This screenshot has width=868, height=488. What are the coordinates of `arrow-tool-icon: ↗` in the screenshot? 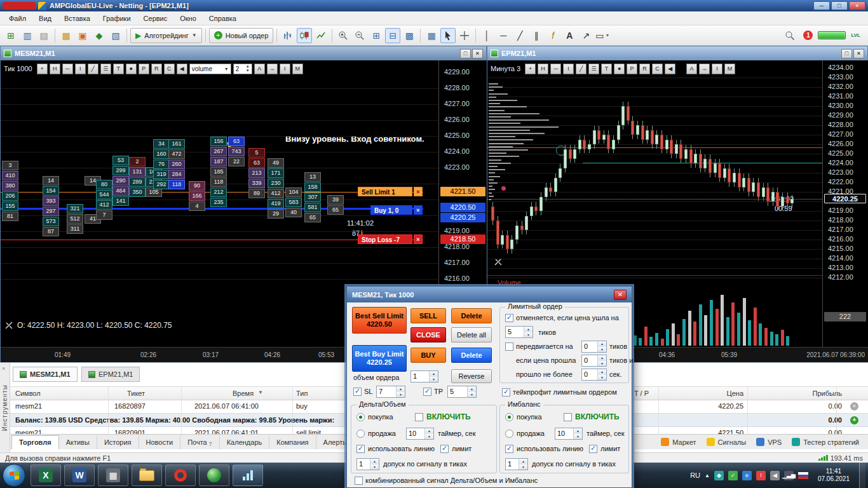 It's located at (586, 36).